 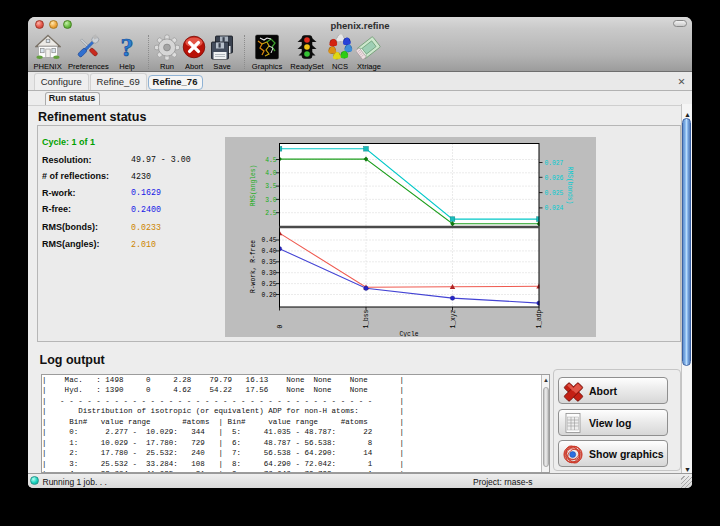 What do you see at coordinates (254, 185) in the screenshot?
I see `svg-text: RMS(angles)` at bounding box center [254, 185].